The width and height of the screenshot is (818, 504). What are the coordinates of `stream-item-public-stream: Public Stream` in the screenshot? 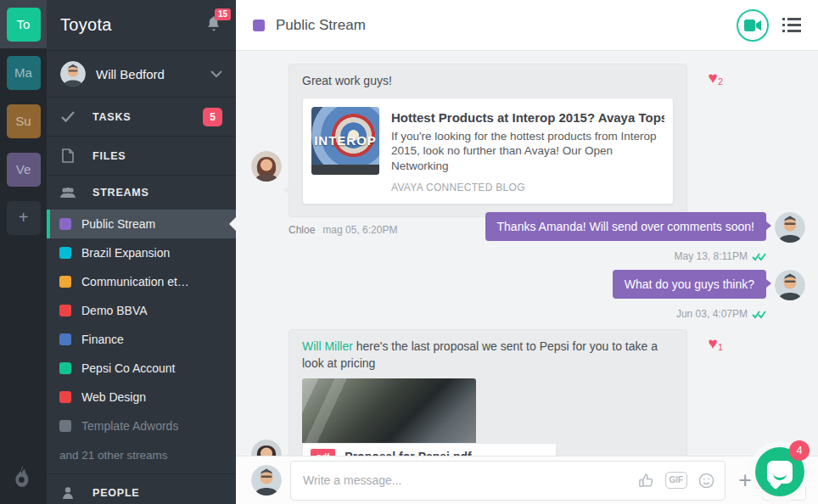 It's located at (141, 224).